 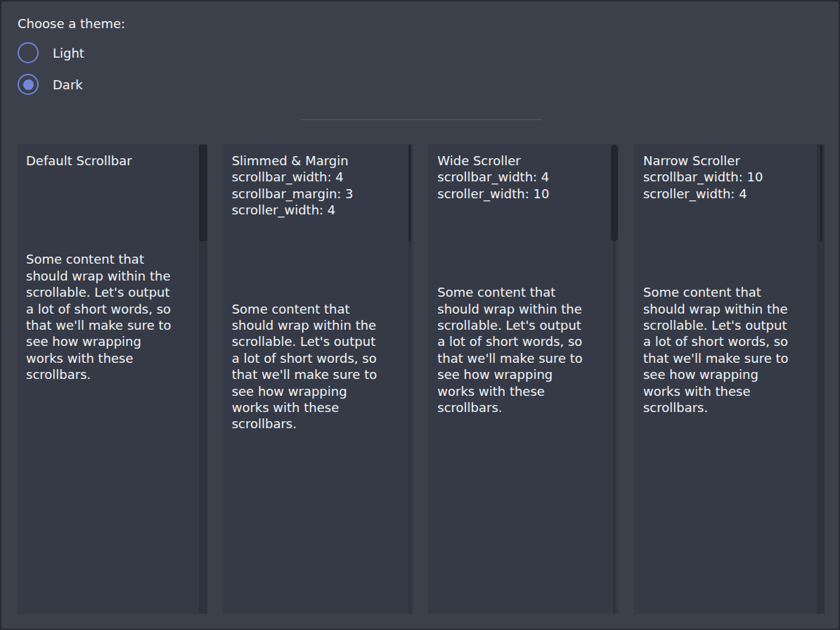 I want to click on radio-dot, so click(x=28, y=84).